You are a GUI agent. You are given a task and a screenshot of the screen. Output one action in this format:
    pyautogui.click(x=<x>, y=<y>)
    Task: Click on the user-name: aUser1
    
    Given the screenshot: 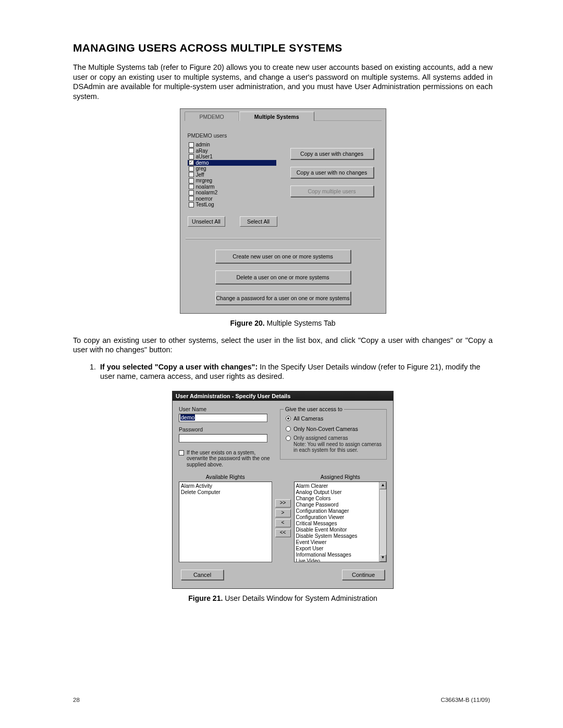 What is the action you would take?
    pyautogui.click(x=204, y=157)
    